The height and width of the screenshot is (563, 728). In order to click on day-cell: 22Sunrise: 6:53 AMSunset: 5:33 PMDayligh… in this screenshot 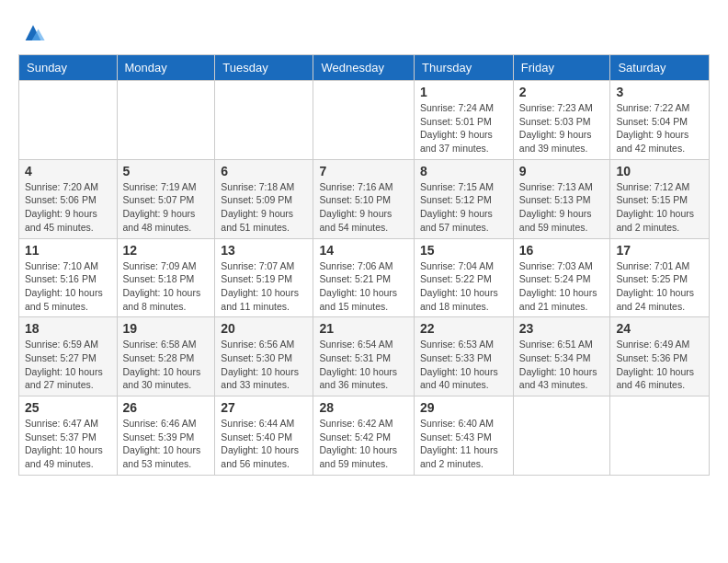, I will do `click(464, 357)`.